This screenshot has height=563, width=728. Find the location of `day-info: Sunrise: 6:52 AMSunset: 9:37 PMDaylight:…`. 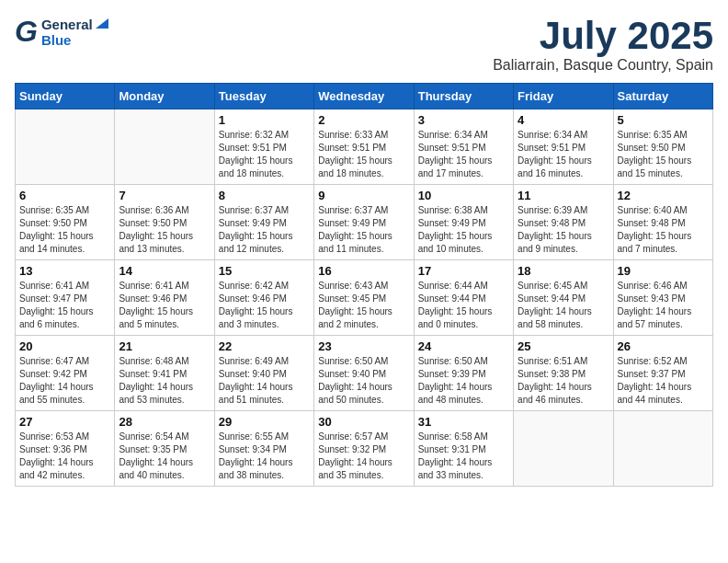

day-info: Sunrise: 6:52 AMSunset: 9:37 PMDaylight:… is located at coordinates (664, 381).